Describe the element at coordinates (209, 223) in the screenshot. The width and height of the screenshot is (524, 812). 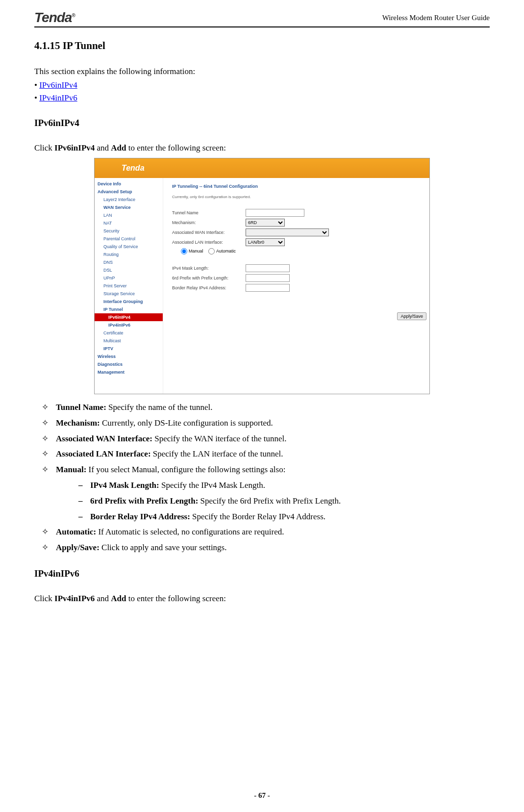
I see `label-mechanism: Mechanism:` at that location.